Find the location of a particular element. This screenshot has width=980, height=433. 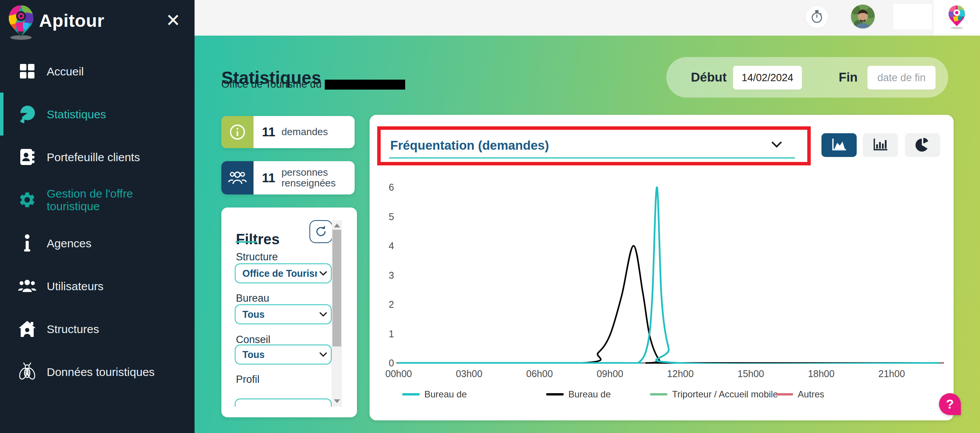

bar-chart-button is located at coordinates (880, 145).